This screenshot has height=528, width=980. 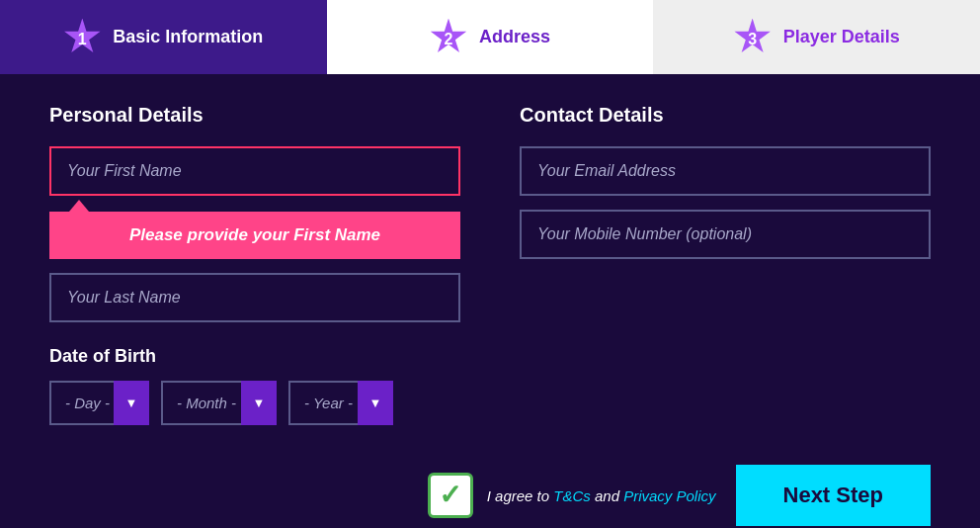 What do you see at coordinates (450, 495) in the screenshot?
I see `check-icon: ✓` at bounding box center [450, 495].